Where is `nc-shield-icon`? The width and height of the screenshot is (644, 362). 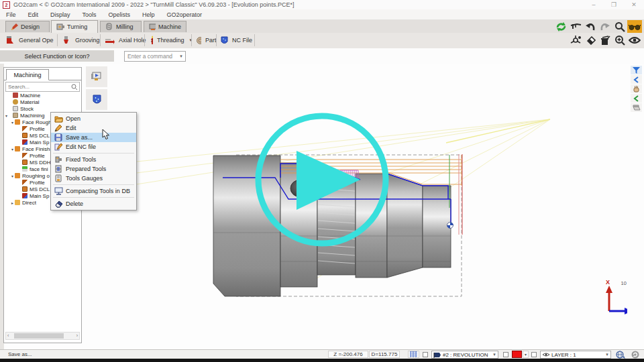
nc-shield-icon is located at coordinates (97, 100).